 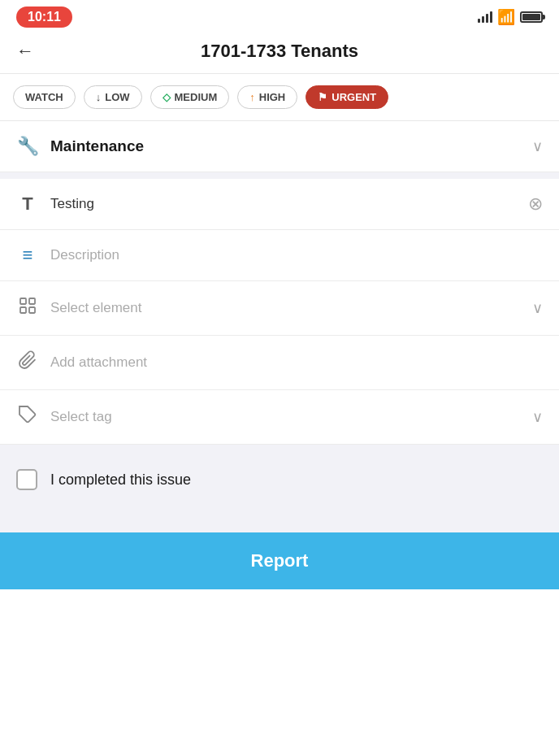 I want to click on description-placeholder: Description, so click(x=297, y=255).